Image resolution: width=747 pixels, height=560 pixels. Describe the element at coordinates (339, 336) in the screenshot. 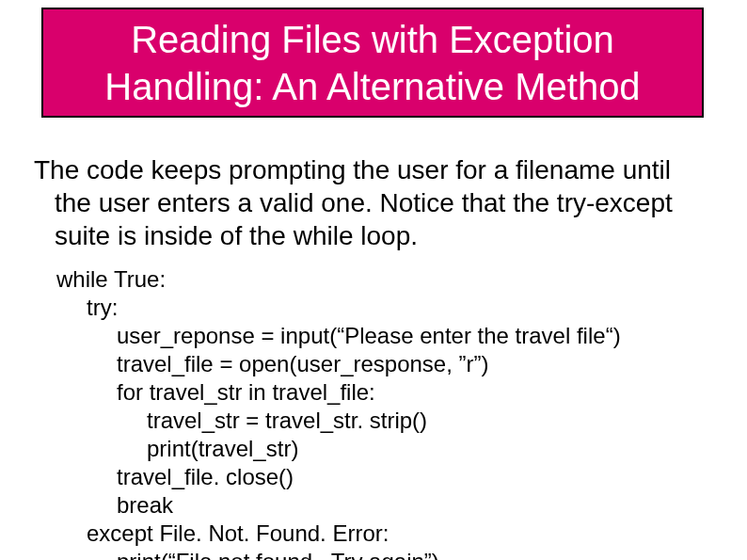

I see `code-line: user_reponse = input(“Please enter the t…` at that location.